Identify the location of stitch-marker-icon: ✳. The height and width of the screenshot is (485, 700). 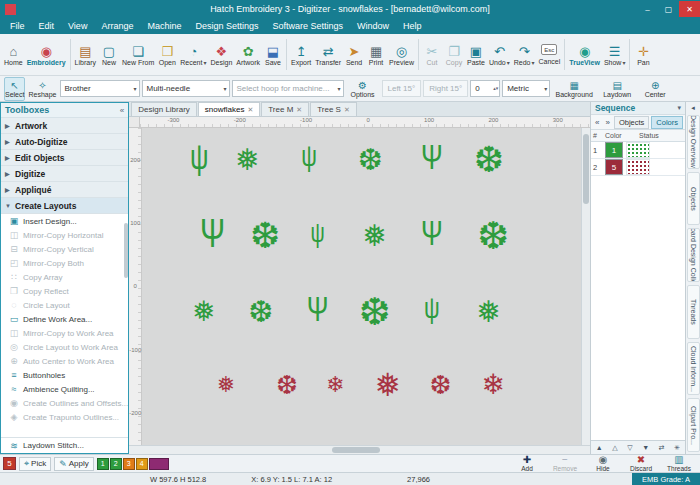
(677, 448).